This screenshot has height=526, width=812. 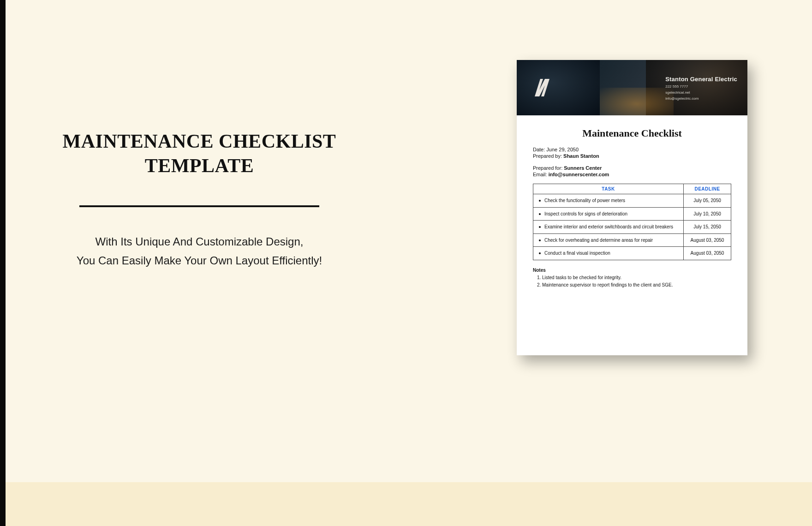 I want to click on table-header-row: TASK DEADLINE, so click(x=632, y=189).